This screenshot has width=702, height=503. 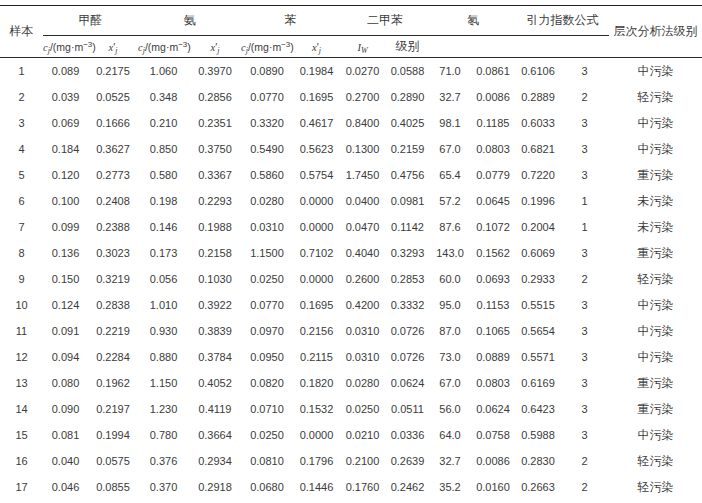 What do you see at coordinates (164, 123) in the screenshot?
I see `cell-ammonia-conc: 0.210` at bounding box center [164, 123].